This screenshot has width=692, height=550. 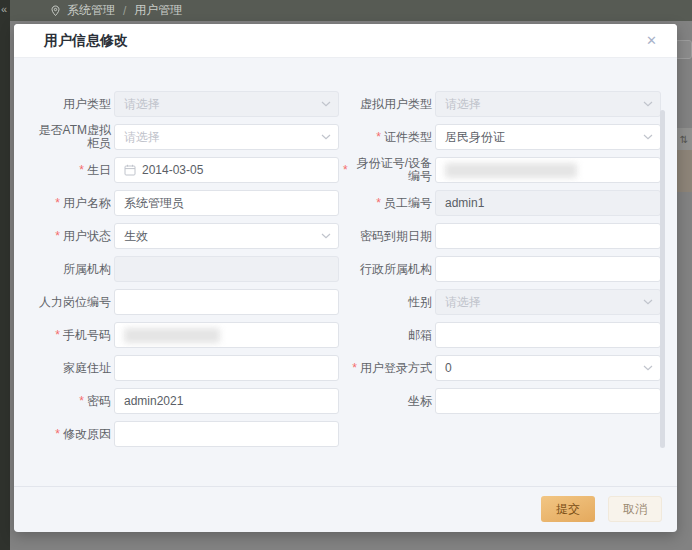 I want to click on calendar-icon, so click(x=130, y=170).